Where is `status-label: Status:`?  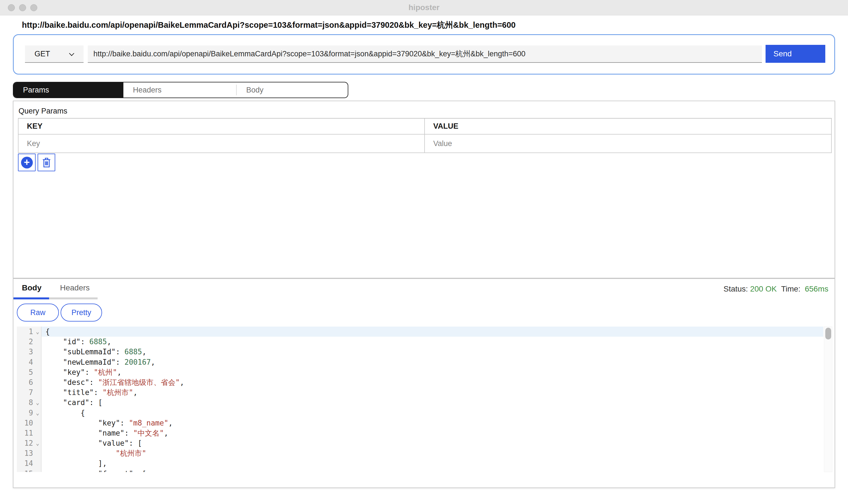
status-label: Status: is located at coordinates (736, 289).